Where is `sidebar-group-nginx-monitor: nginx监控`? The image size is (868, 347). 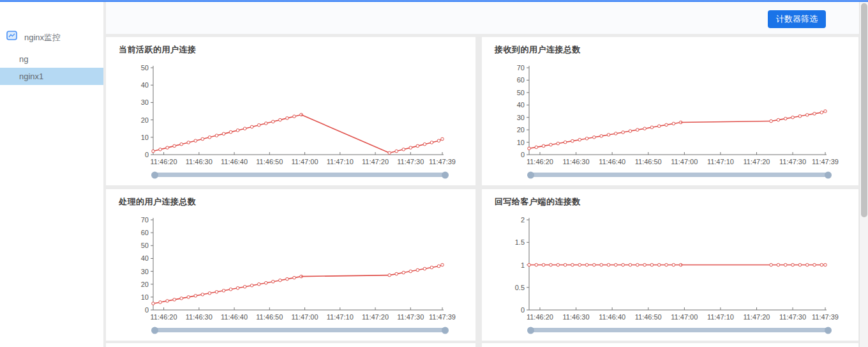 sidebar-group-nginx-monitor: nginx监控 is located at coordinates (52, 37).